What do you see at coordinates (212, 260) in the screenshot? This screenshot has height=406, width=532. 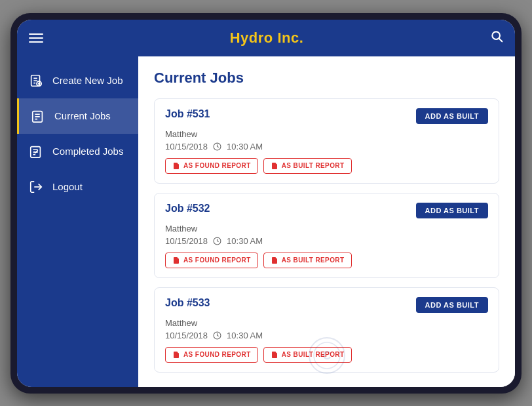 I see `as-found-report-button-1: AS FOUND REPORT` at bounding box center [212, 260].